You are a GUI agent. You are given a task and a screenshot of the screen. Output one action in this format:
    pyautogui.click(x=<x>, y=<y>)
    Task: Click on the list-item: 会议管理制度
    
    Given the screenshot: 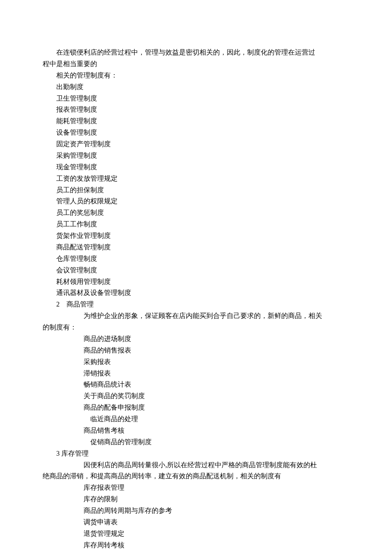 What is the action you would take?
    pyautogui.click(x=203, y=270)
    